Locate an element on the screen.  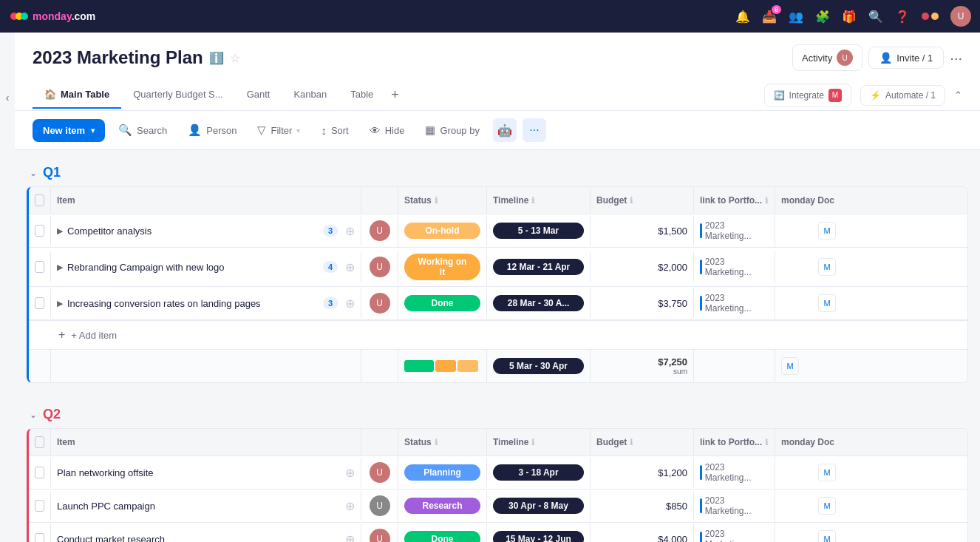
star-icon: ☆ is located at coordinates (235, 58).